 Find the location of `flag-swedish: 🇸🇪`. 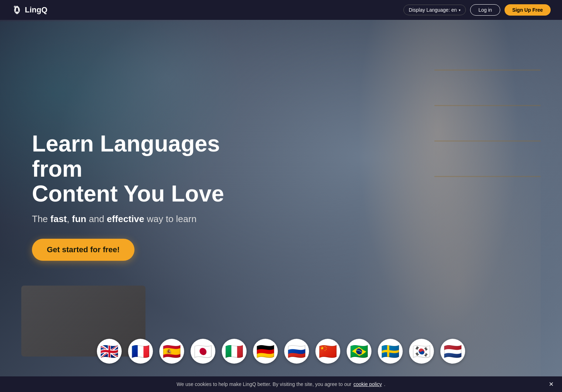

flag-swedish: 🇸🇪 is located at coordinates (390, 351).